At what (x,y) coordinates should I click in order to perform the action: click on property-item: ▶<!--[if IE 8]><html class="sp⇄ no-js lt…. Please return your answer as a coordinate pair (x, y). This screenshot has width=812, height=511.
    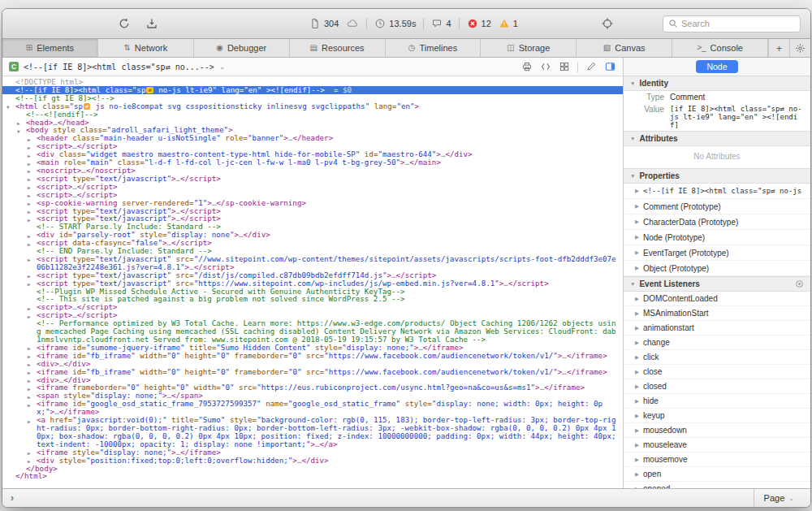
    Looking at the image, I should click on (717, 192).